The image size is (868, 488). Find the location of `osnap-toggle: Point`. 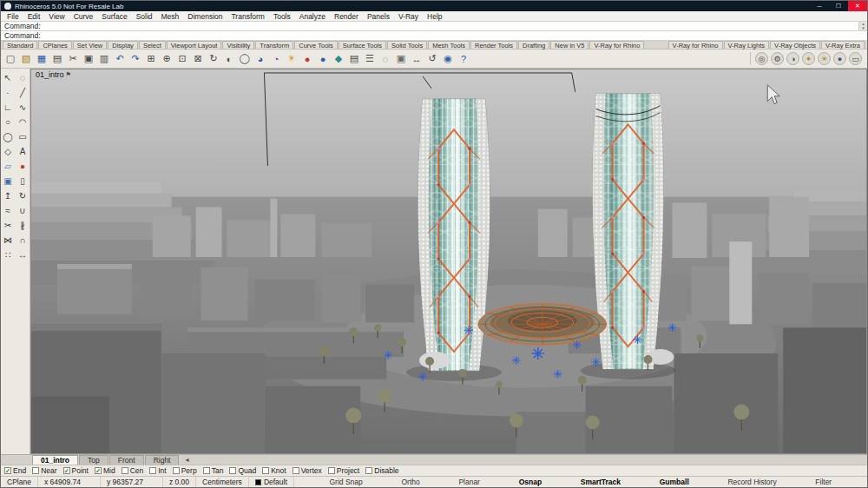

osnap-toggle: Point is located at coordinates (76, 471).